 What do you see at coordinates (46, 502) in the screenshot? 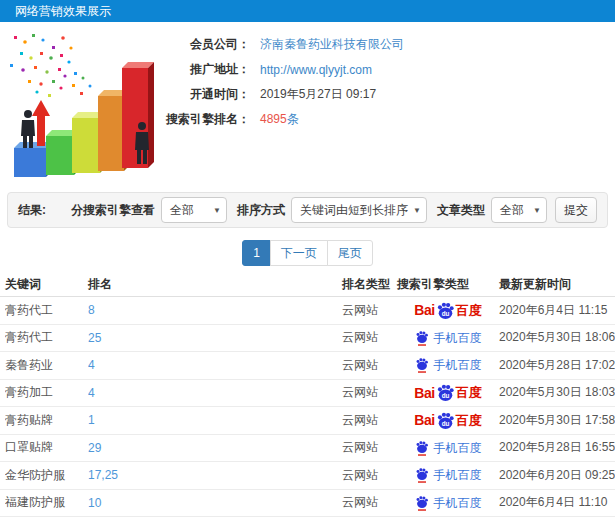
I see `keyword-cell: 福建防护服` at bounding box center [46, 502].